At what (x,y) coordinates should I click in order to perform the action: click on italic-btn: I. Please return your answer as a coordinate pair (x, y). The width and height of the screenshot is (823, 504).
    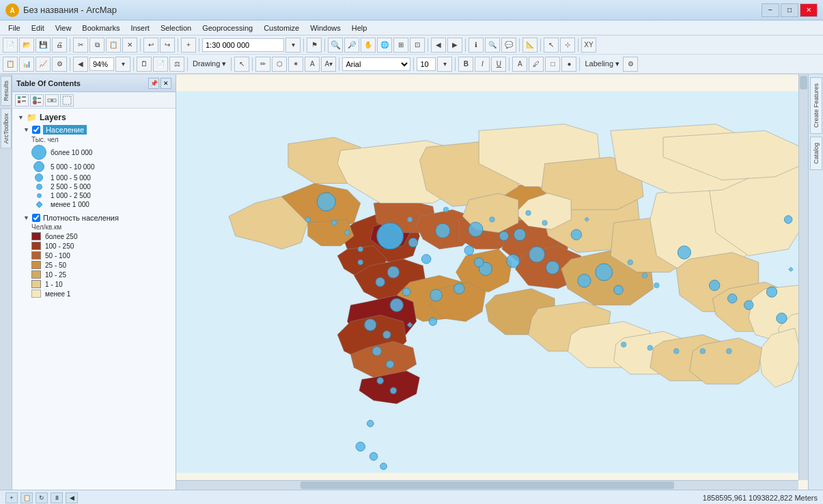
    Looking at the image, I should click on (482, 64).